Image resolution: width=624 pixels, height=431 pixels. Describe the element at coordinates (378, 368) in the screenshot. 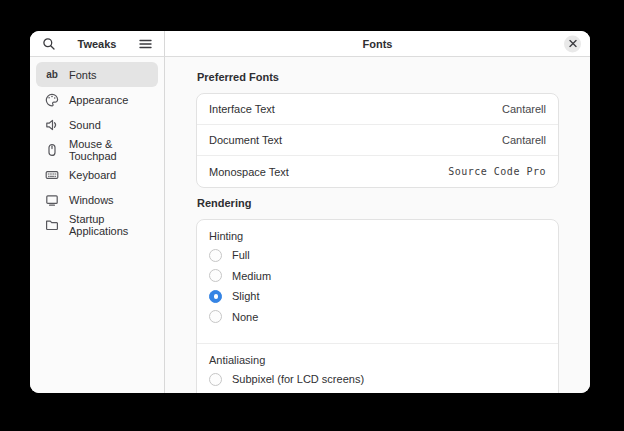

I see `antialiasing-group: Antialiasing Subpixel (for LCD screens) …` at that location.